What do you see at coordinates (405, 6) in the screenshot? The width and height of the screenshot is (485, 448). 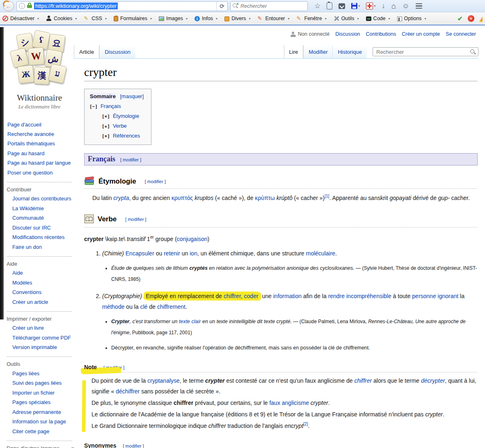 I see `smiley-icon: ☺` at bounding box center [405, 6].